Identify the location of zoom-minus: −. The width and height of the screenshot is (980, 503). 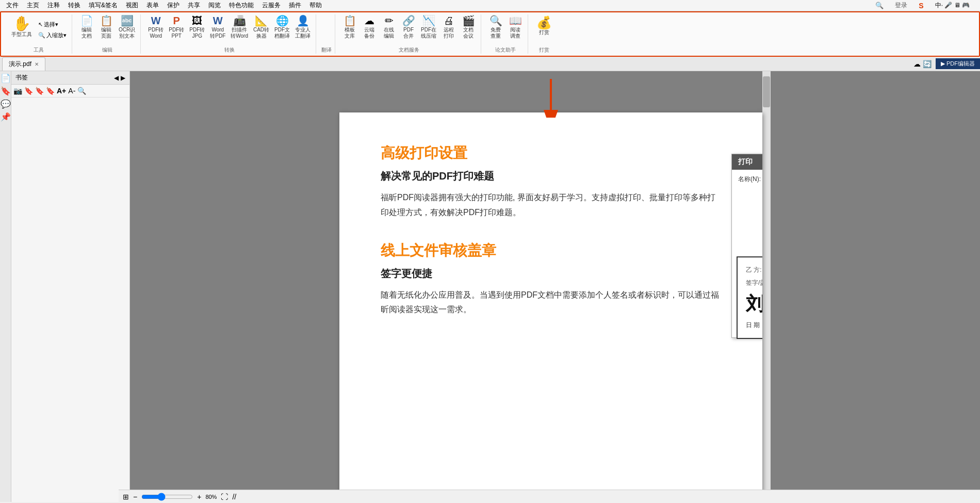
(135, 497).